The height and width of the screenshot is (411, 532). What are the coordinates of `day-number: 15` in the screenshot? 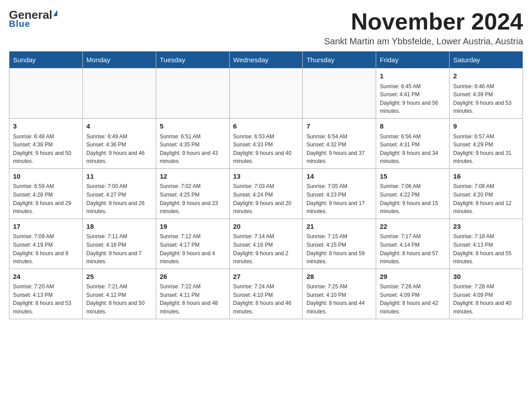 It's located at (413, 176).